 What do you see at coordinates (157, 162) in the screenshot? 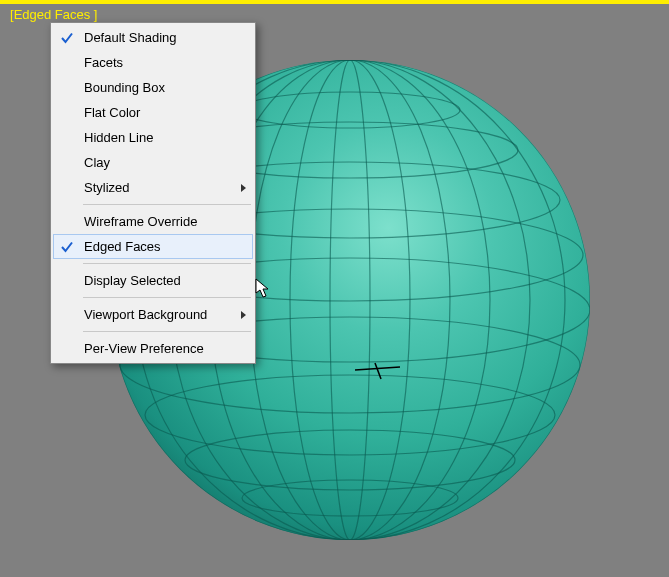
I see `menu-label: Clay` at bounding box center [157, 162].